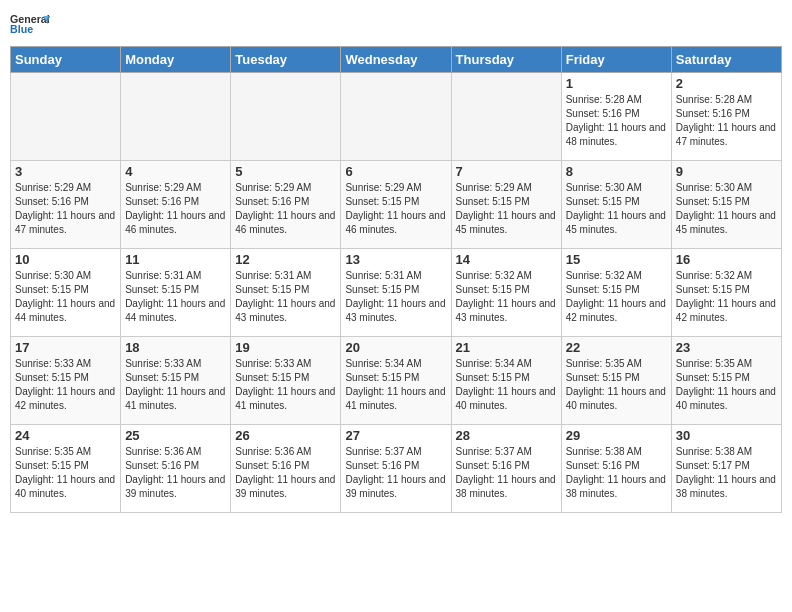 Image resolution: width=792 pixels, height=612 pixels. Describe the element at coordinates (726, 381) in the screenshot. I see `calendar-cell: 23Sunrise: 5:35 AMSunset: 5:15 PMDayligh…` at that location.